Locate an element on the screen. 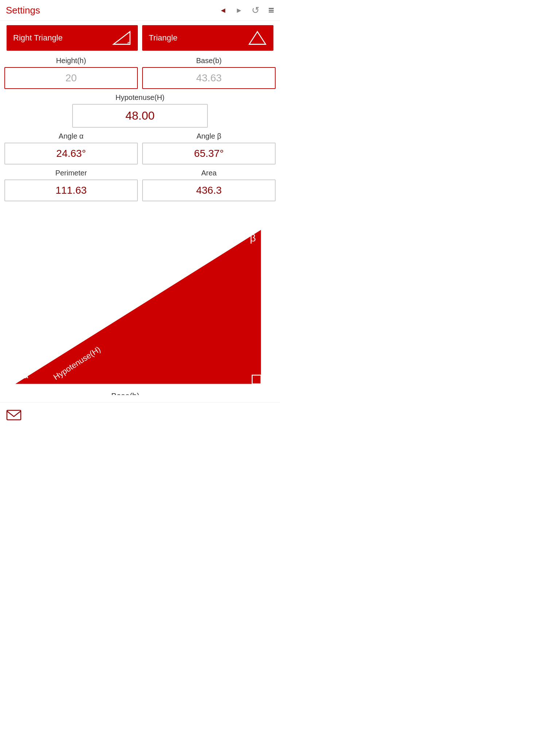 The width and height of the screenshot is (560, 747). perimeter-area-row: Perimeter Area is located at coordinates (140, 185).